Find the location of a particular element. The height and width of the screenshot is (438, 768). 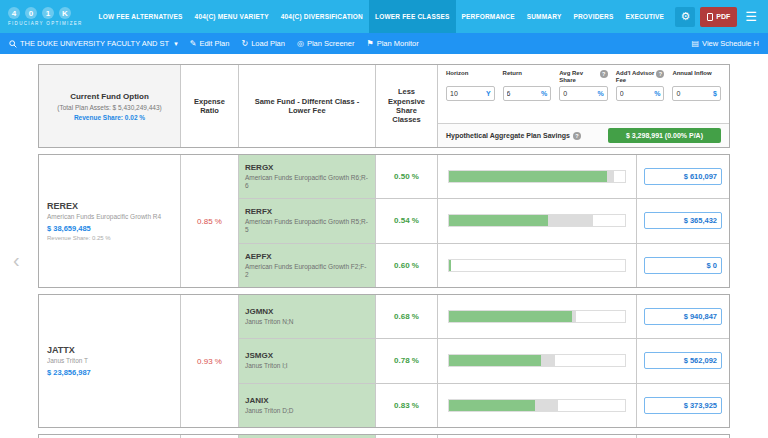

annual-inflow-label: Annual Inflow is located at coordinates (696, 77).